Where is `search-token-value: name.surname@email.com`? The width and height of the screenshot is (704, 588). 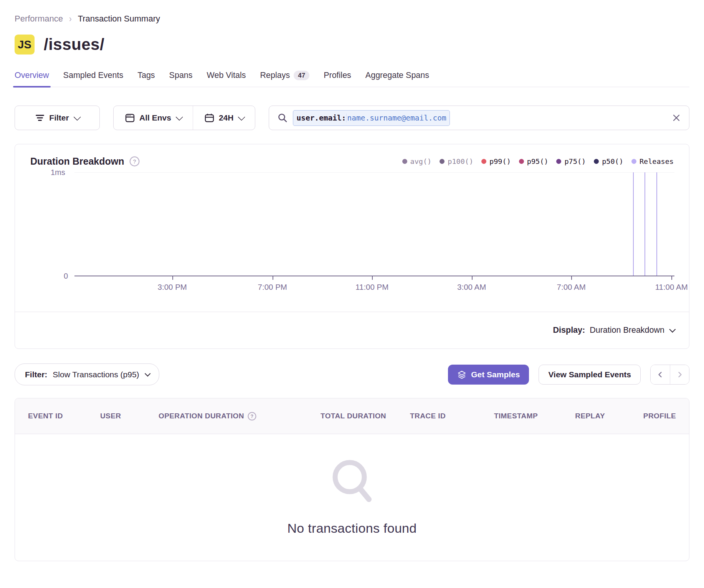
search-token-value: name.surname@email.com is located at coordinates (398, 118).